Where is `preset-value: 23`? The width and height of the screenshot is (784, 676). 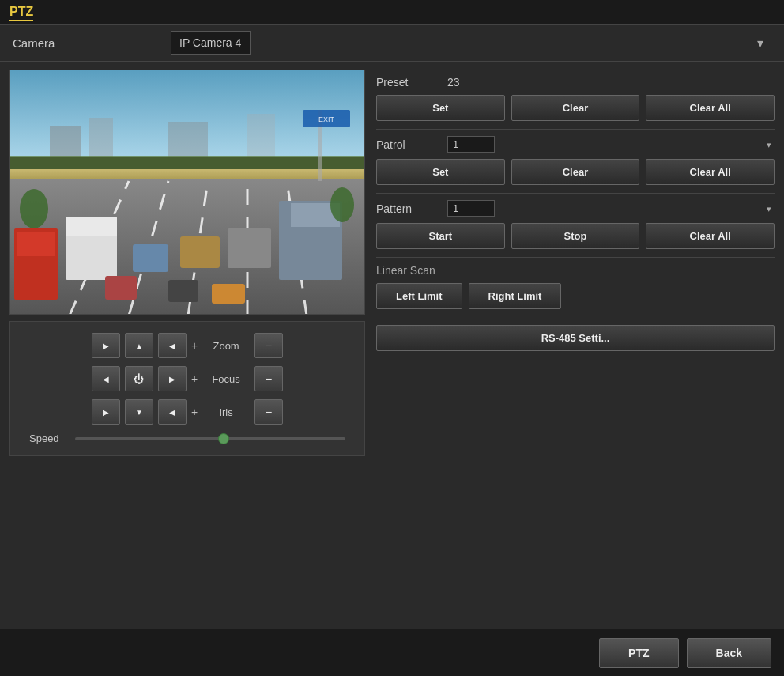 preset-value: 23 is located at coordinates (611, 82).